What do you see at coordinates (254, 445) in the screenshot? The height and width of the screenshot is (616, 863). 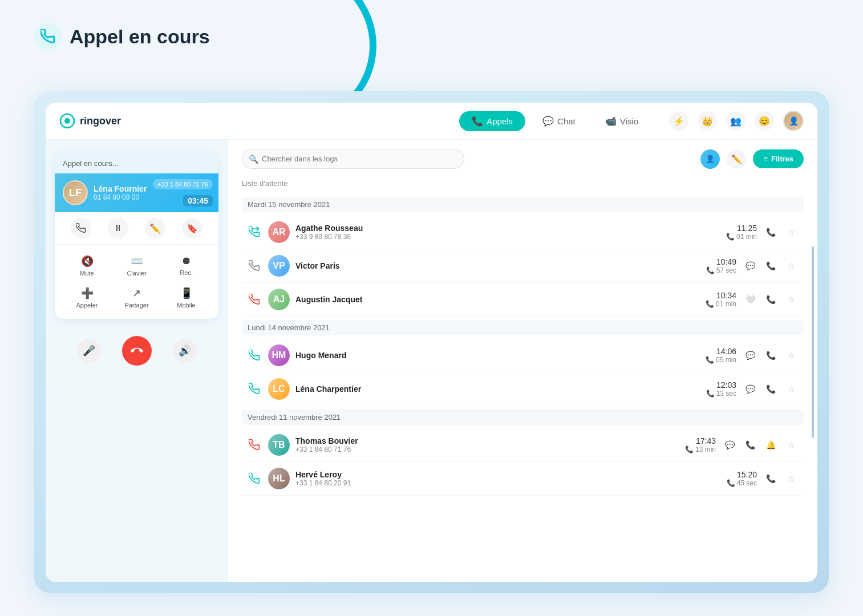 I see `call-type-missed` at bounding box center [254, 445].